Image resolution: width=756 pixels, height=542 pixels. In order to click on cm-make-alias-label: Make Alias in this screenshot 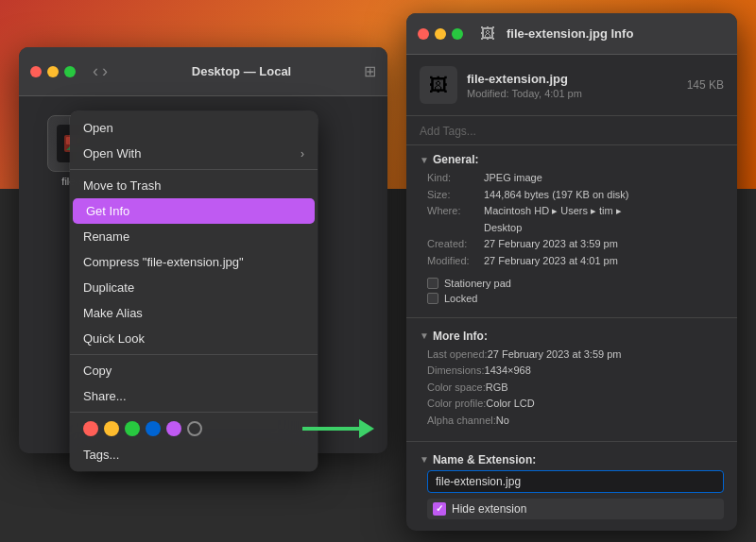, I will do `click(113, 313)`.